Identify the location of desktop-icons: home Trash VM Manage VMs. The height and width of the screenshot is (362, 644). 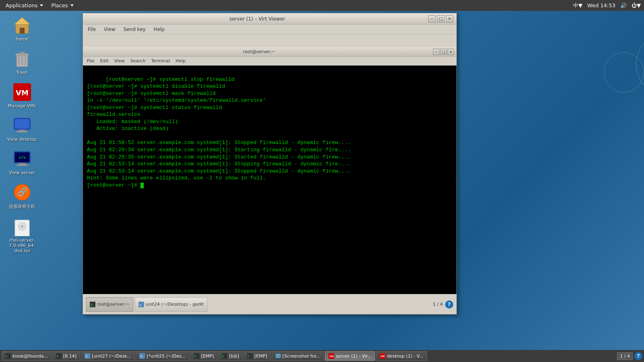
(22, 134).